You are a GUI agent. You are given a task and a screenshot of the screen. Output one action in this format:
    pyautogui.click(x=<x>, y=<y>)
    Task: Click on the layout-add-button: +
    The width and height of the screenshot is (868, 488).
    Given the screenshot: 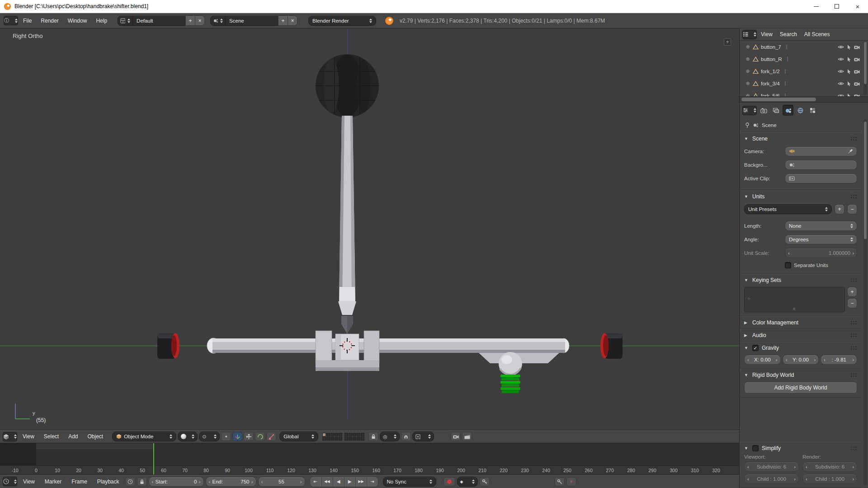 What is the action you would take?
    pyautogui.click(x=190, y=21)
    